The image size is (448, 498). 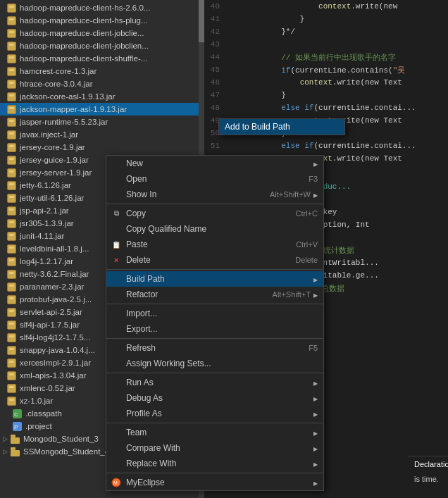 What do you see at coordinates (15, 452) in the screenshot?
I see `project-folder-icon2` at bounding box center [15, 452].